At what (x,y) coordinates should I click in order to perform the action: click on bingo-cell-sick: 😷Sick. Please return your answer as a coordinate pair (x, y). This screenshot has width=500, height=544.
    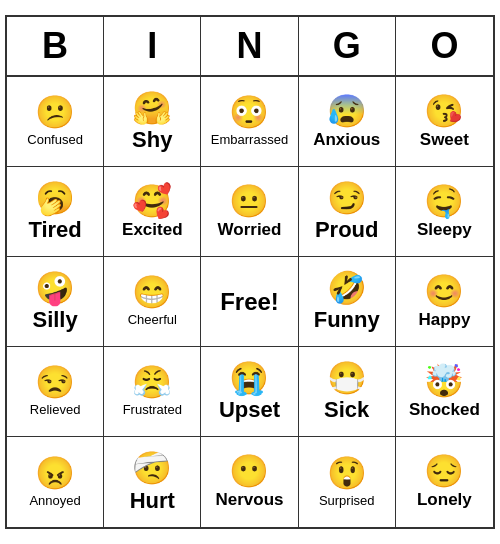
    Looking at the image, I should click on (348, 392).